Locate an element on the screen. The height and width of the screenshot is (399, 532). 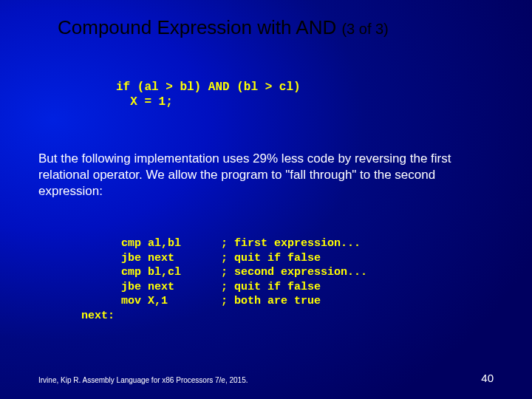
assembly-code-block: cmp al,bl ; first expression... jbe next… is located at coordinates (225, 279).